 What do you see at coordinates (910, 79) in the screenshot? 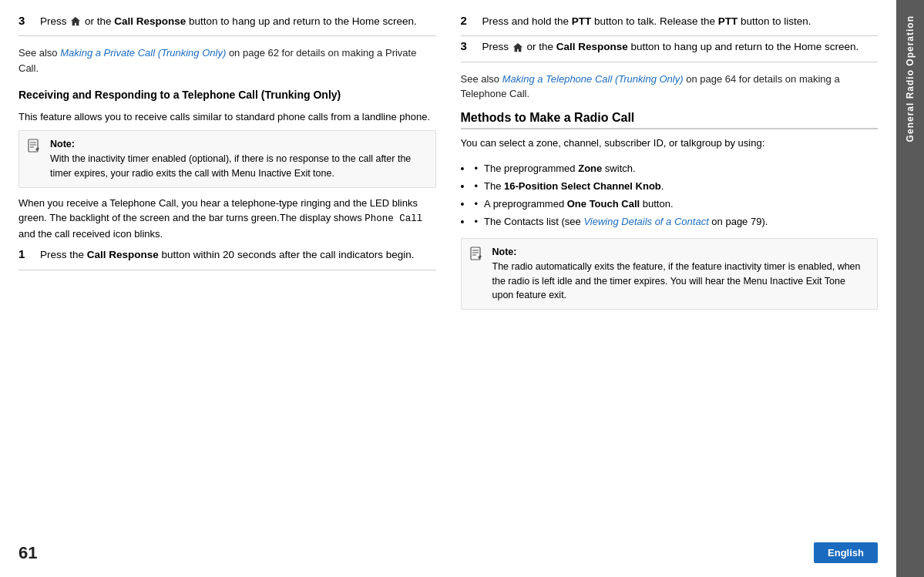
I see `sidebar-label: General Radio Operation` at bounding box center [910, 79].